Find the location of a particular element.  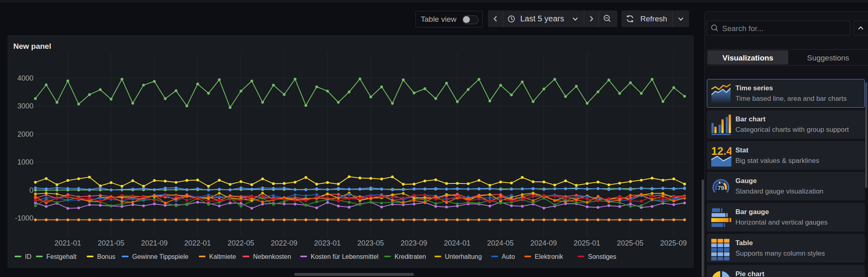

svg-text: 2021-01 is located at coordinates (68, 243).